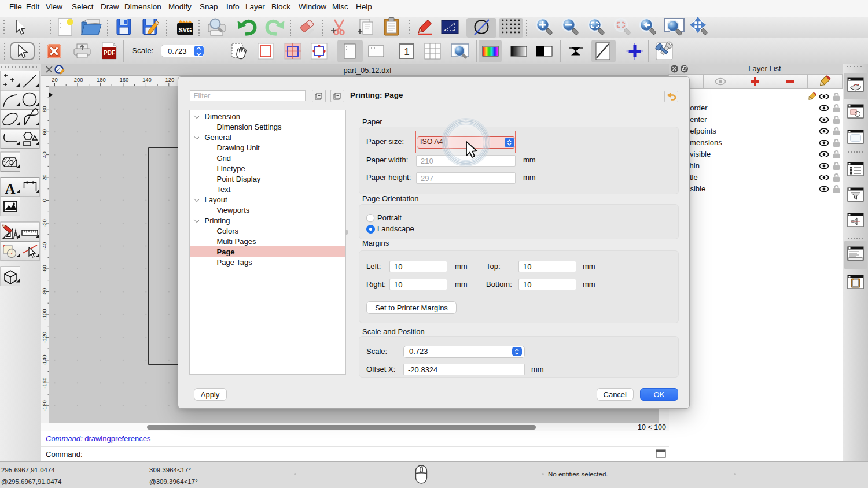 Image resolution: width=868 pixels, height=488 pixels. What do you see at coordinates (10, 188) in the screenshot?
I see `svg-text: A` at bounding box center [10, 188].